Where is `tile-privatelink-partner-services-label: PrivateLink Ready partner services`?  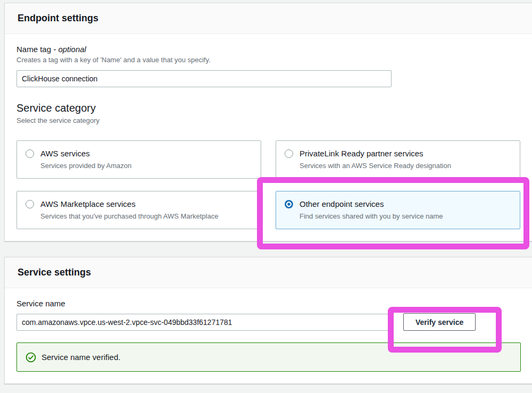
tile-privatelink-partner-services-label: PrivateLink Ready partner services is located at coordinates (376, 153).